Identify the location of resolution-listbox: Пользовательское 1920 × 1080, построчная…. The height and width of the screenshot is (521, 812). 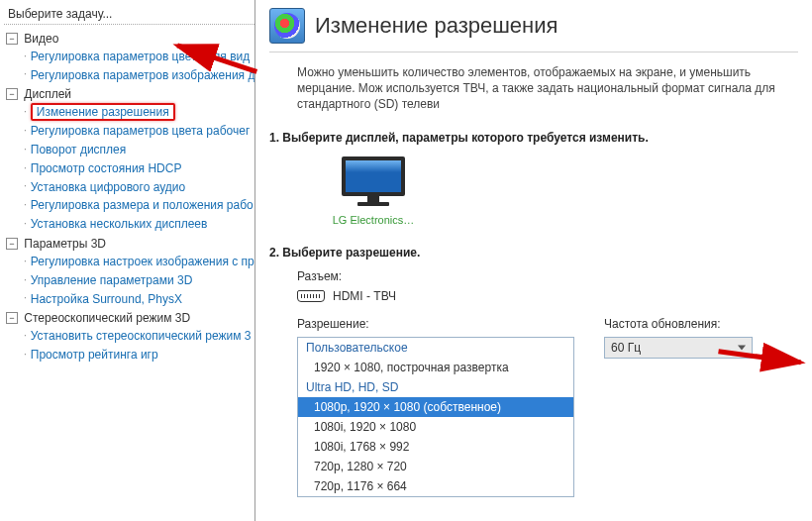
(436, 417).